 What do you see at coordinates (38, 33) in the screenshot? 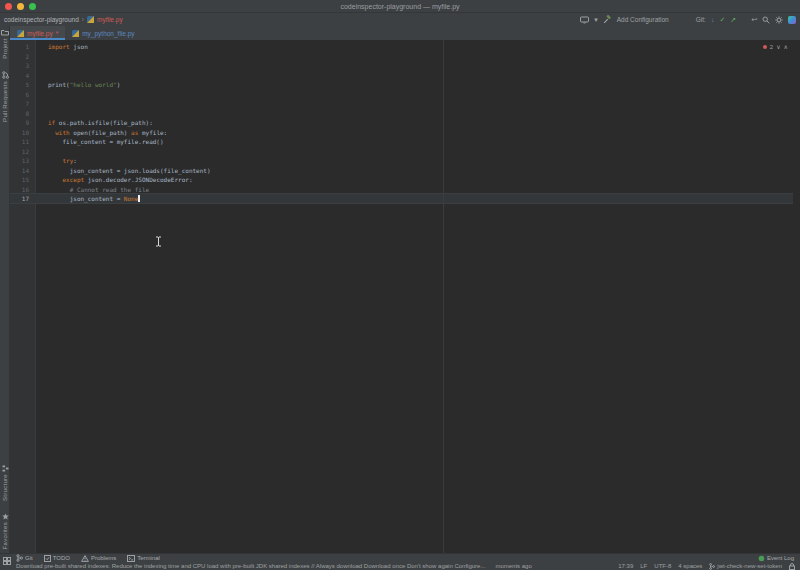
I see `tab-myfile.py: myfile.py*` at bounding box center [38, 33].